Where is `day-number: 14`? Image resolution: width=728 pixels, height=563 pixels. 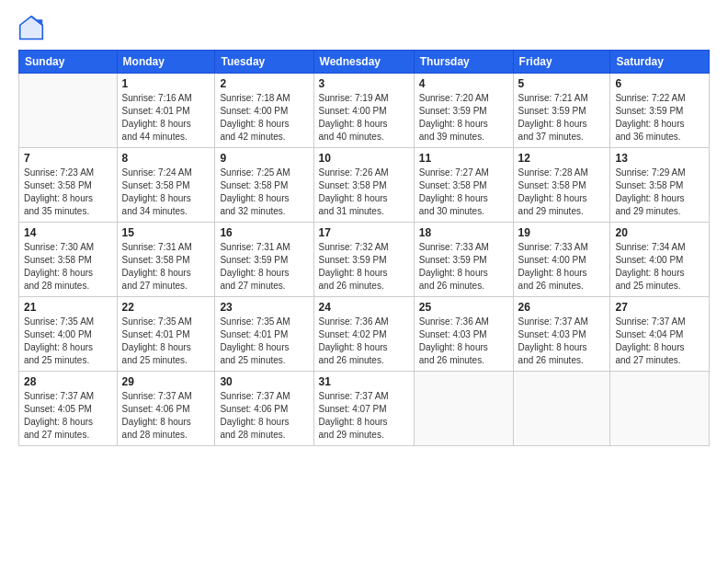 day-number: 14 is located at coordinates (68, 233).